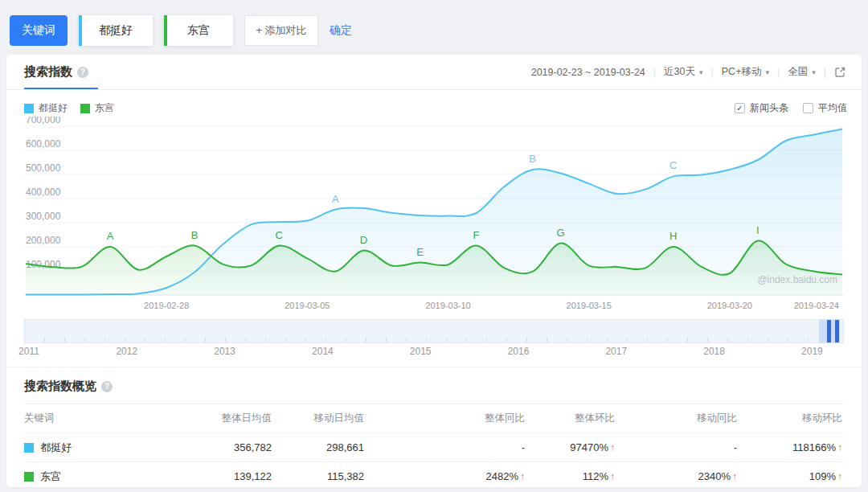  What do you see at coordinates (769, 108) in the screenshot?
I see `news-headlines-label: 新闻头条` at bounding box center [769, 108].